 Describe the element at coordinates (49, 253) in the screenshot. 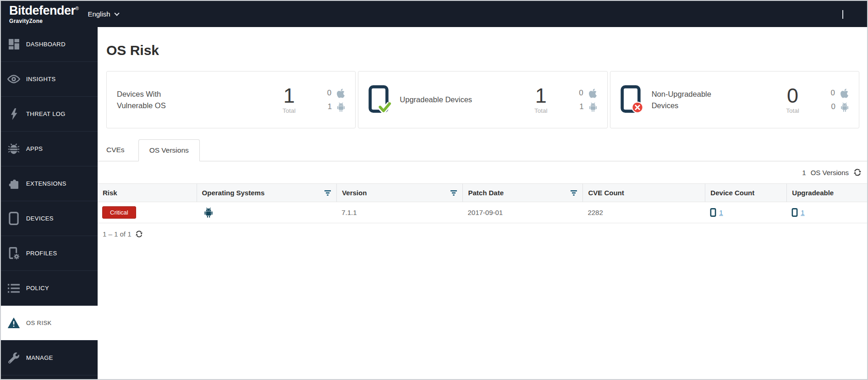

I see `sidebar-item-profiles: PROFILES` at that location.